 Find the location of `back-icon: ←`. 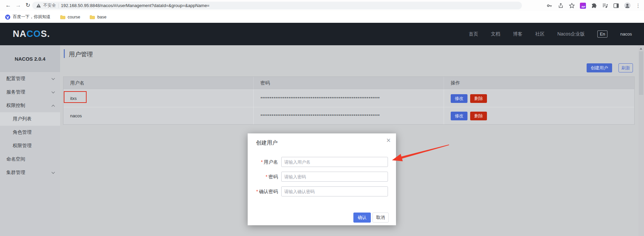

back-icon: ← is located at coordinates (8, 5).